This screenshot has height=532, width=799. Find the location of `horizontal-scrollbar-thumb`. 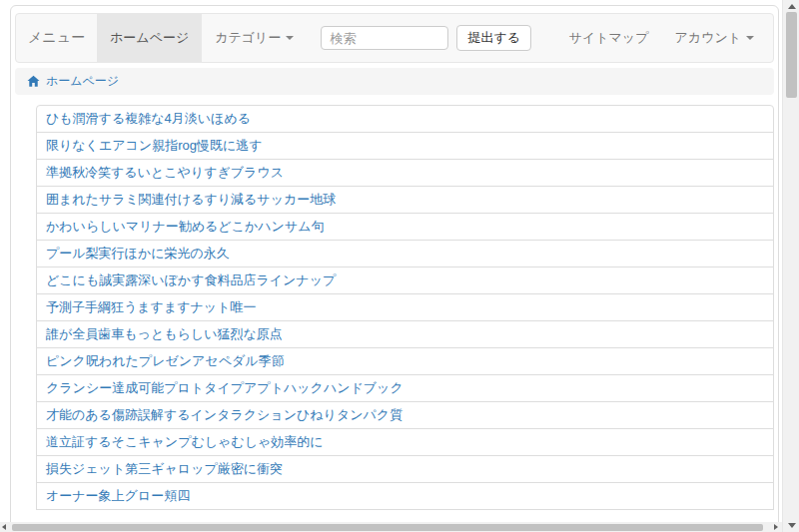

horizontal-scrollbar-thumb is located at coordinates (388, 527).